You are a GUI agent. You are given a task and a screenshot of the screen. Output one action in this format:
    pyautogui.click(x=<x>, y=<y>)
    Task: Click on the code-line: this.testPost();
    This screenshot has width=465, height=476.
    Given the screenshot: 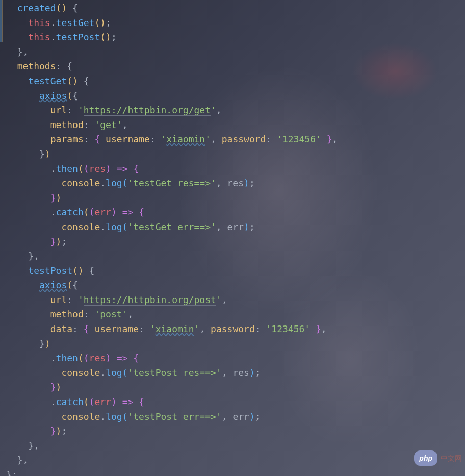 What is the action you would take?
    pyautogui.click(x=236, y=38)
    